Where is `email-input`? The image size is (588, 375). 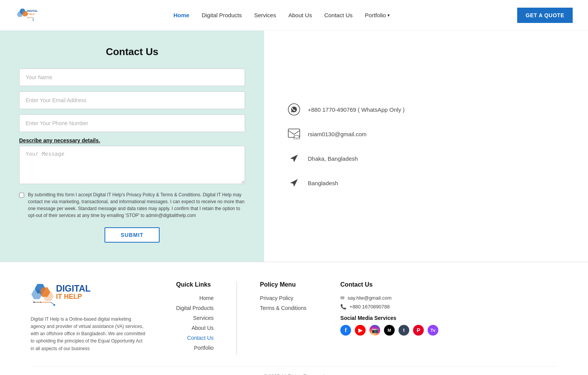
email-input is located at coordinates (132, 100).